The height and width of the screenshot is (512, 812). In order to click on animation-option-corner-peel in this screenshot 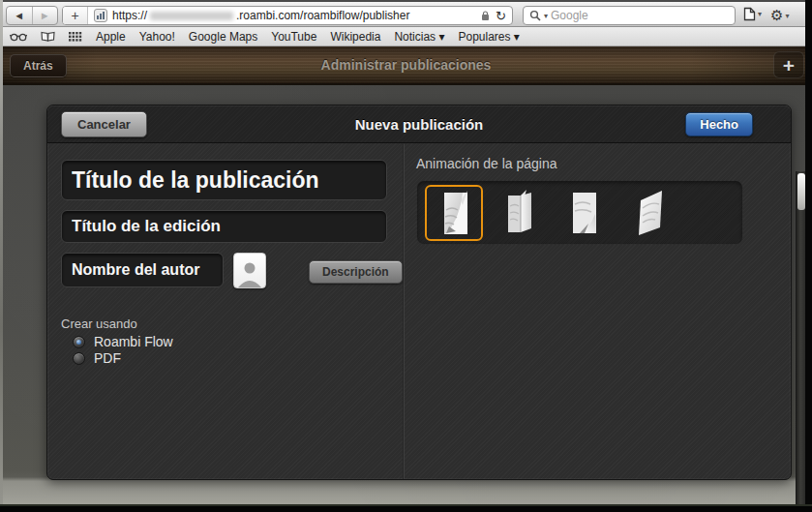, I will do `click(584, 213)`.